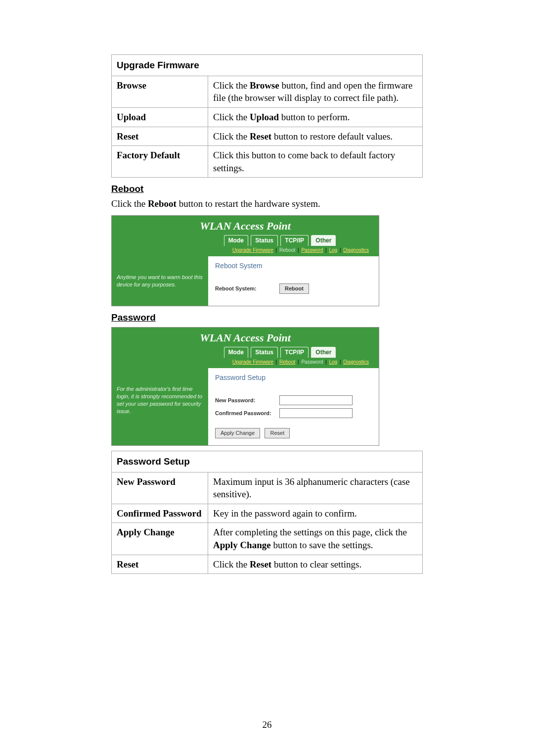 The height and width of the screenshot is (756, 534). What do you see at coordinates (294, 289) in the screenshot?
I see `reboot-button: Reboot` at bounding box center [294, 289].